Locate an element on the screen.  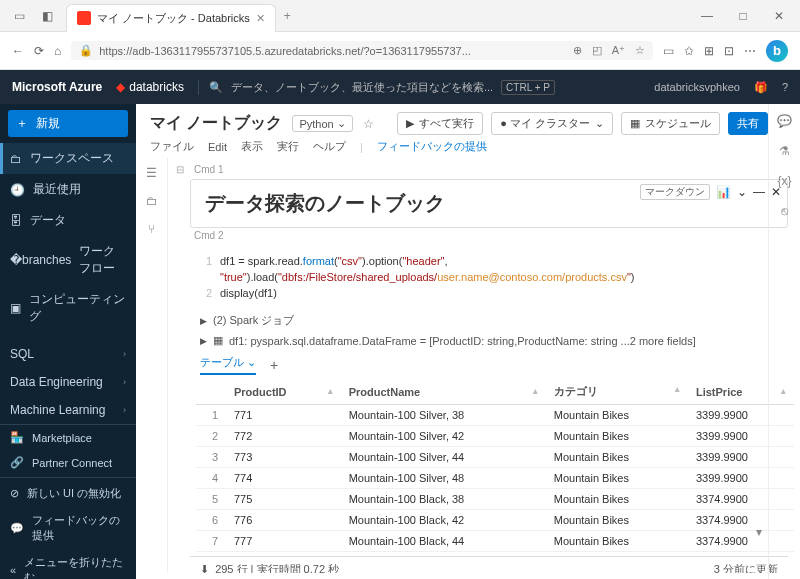
favorite-star-icon: ☆ is located at coordinates (368, 124).